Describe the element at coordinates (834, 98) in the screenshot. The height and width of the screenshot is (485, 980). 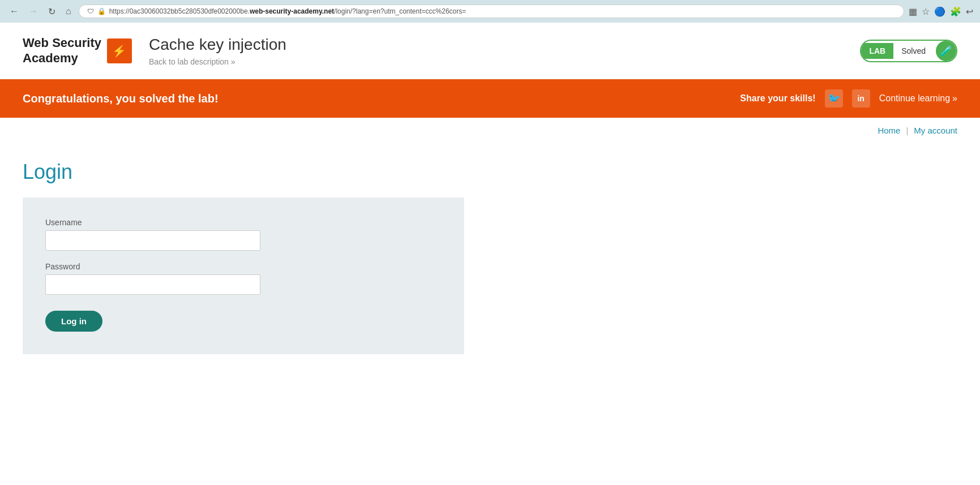
I see `twitter-link: 🐦` at that location.